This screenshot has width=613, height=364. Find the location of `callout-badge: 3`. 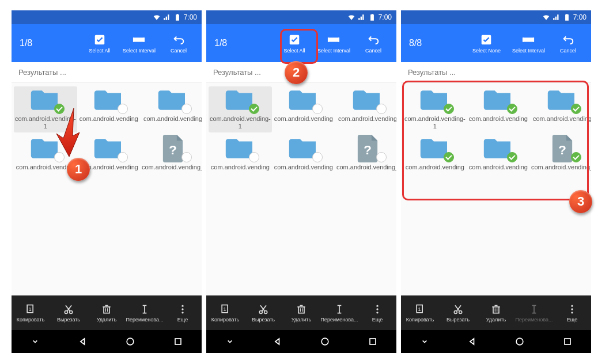

callout-badge: 3 is located at coordinates (581, 202).